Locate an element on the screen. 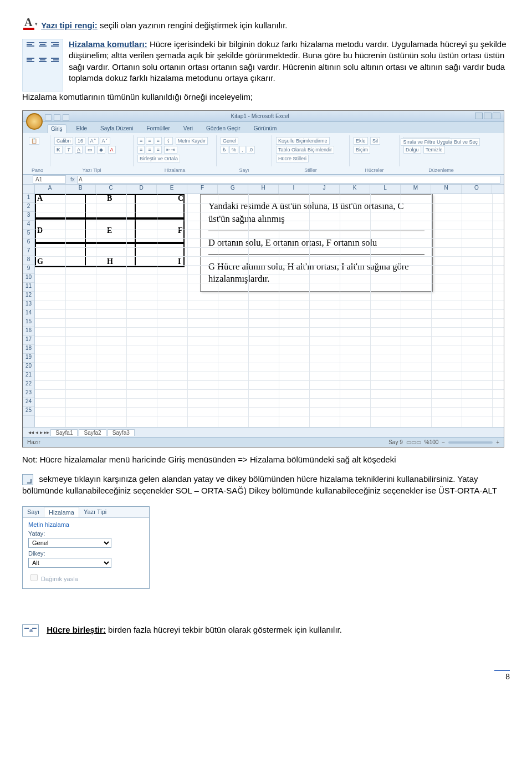 The width and height of the screenshot is (532, 768). paragraph-font-color: A ▾ Yazı tipi rengi: seçili olan yazının… is located at coordinates (266, 23).